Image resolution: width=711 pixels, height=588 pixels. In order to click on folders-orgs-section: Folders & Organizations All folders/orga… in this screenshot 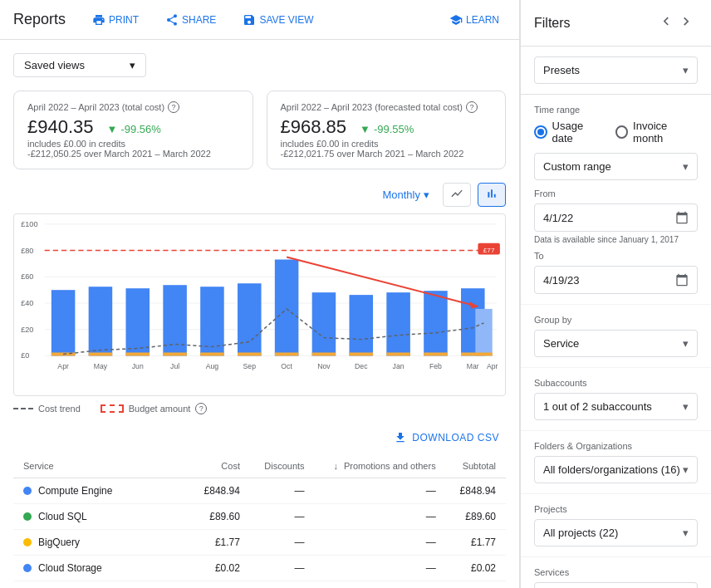, I will do `click(616, 463)`.